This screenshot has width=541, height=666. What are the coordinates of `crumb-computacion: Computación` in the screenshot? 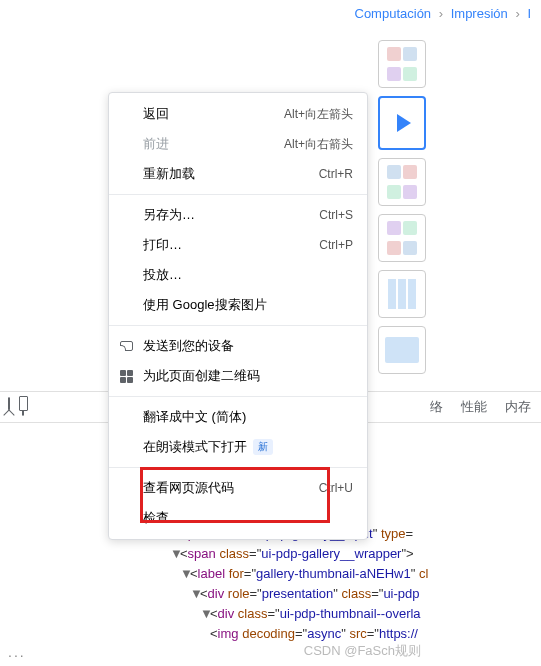 It's located at (394, 14).